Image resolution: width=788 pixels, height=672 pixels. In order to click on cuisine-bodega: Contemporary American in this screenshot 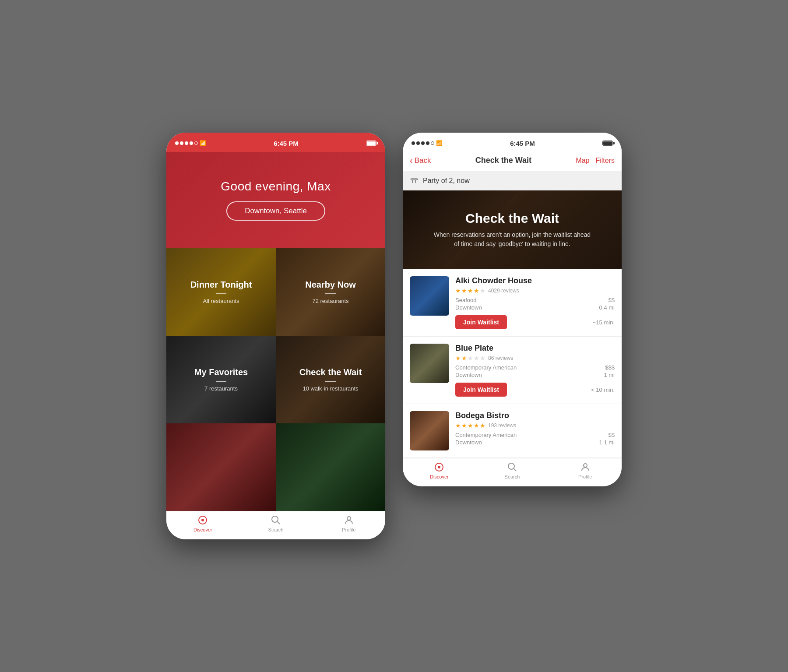, I will do `click(486, 435)`.